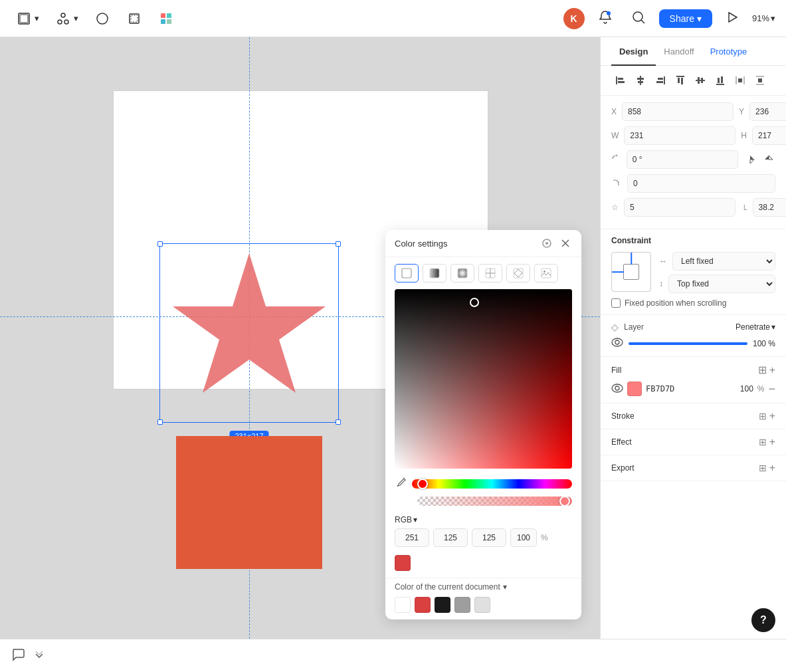 This screenshot has width=786, height=672. What do you see at coordinates (66, 19) in the screenshot?
I see `component-tool-btn: ▾` at bounding box center [66, 19].